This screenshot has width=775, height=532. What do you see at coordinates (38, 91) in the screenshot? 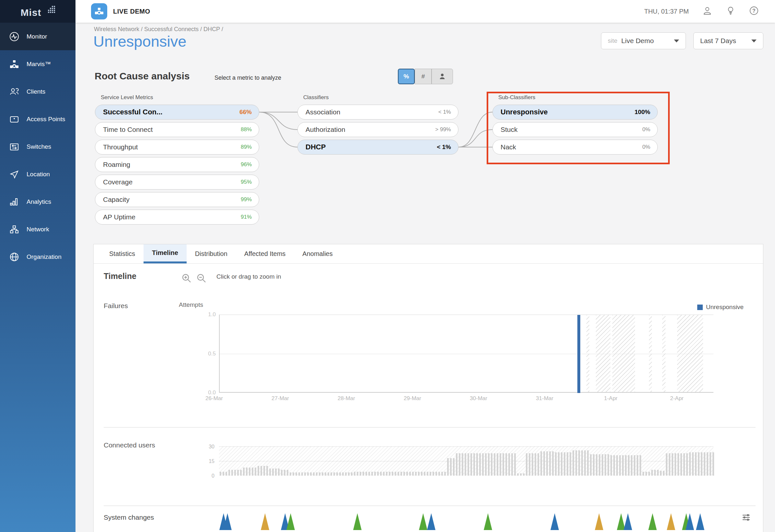
I see `sidebar-item-clients: Clients` at bounding box center [38, 91].